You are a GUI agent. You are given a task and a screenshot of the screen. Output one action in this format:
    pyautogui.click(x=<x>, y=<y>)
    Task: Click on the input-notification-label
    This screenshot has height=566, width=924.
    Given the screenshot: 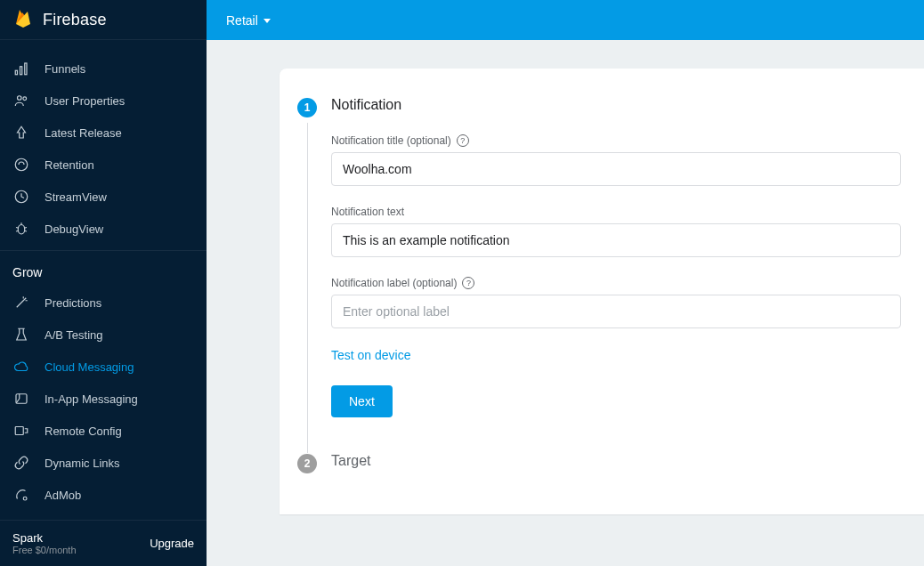 What is the action you would take?
    pyautogui.click(x=616, y=311)
    